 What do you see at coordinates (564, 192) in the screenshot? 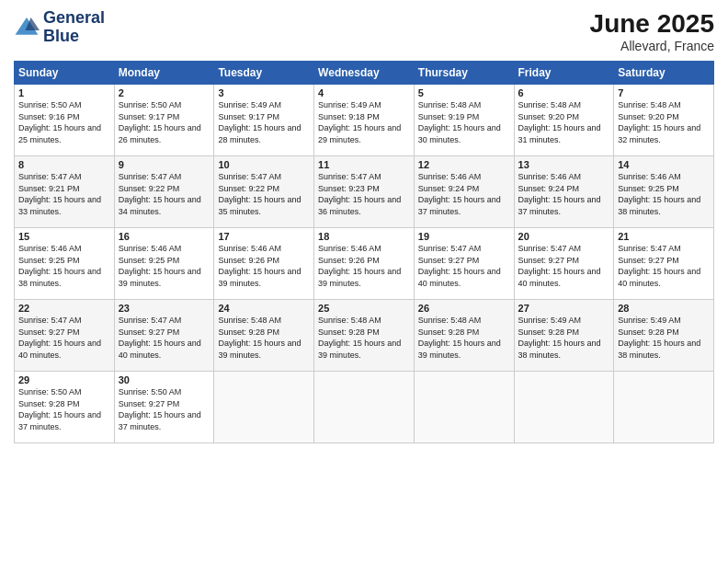
I see `day-cell: 13Sunrise: 5:46 AMSunset: 9:24 PMDayligh…` at bounding box center [564, 192].